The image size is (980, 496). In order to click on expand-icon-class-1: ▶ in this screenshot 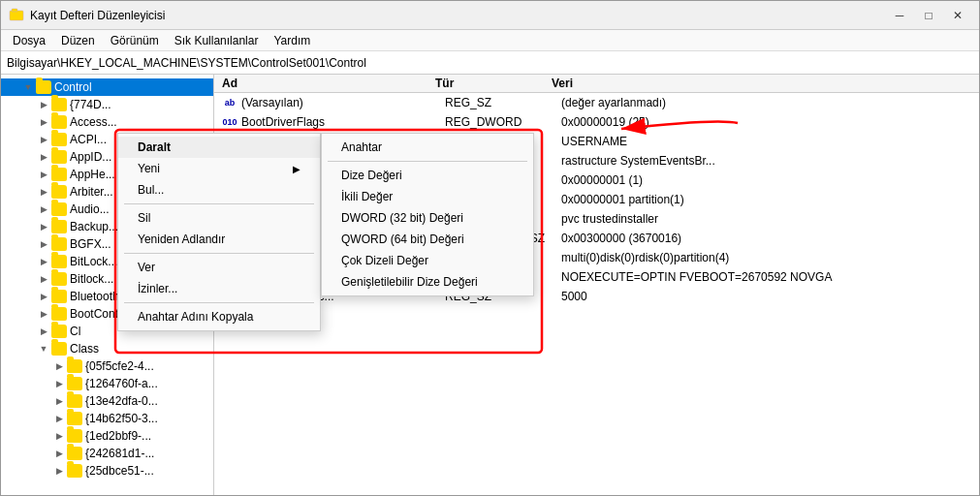, I will do `click(59, 384)`.